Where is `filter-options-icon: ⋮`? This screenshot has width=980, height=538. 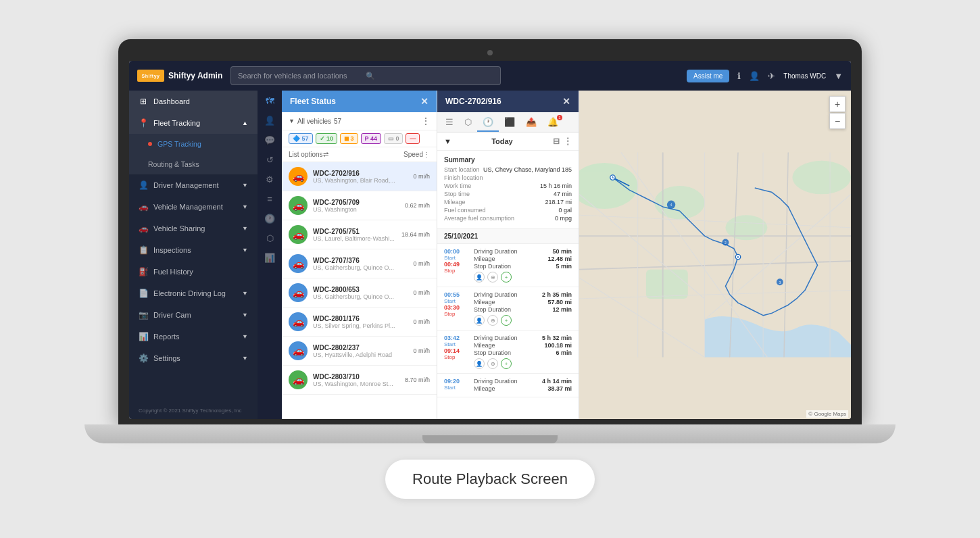
filter-options-icon: ⋮ is located at coordinates (426, 121).